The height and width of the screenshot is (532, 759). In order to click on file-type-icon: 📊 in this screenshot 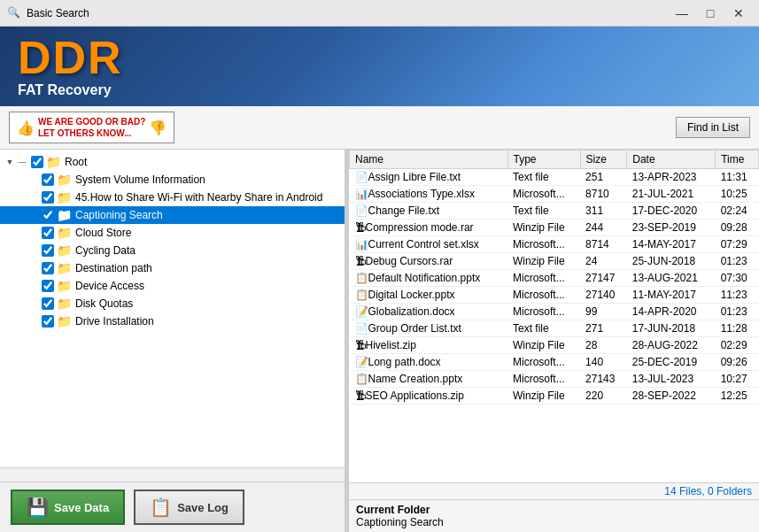, I will do `click(361, 244)`.